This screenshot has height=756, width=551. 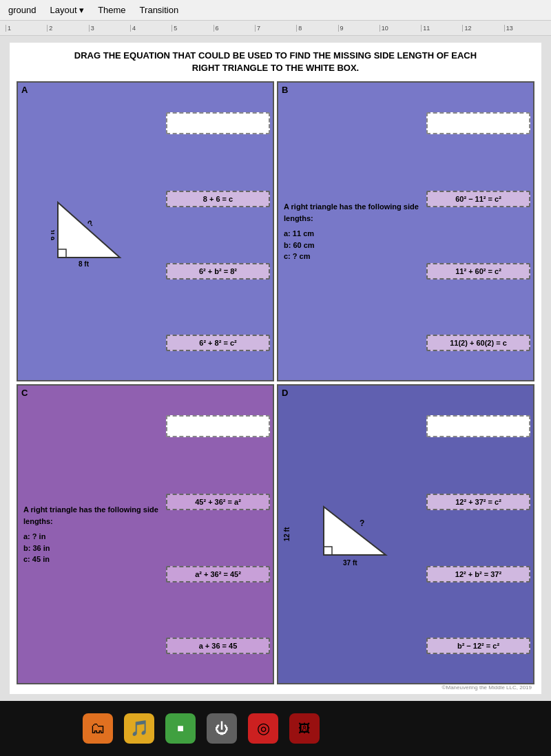 I want to click on quad-c-info: A right triangle has the following side …, so click(x=92, y=534).